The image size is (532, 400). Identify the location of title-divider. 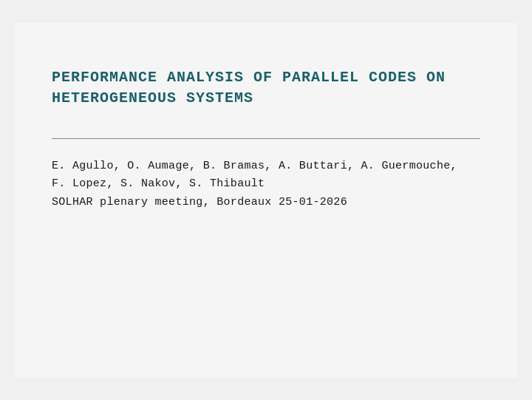
(266, 139).